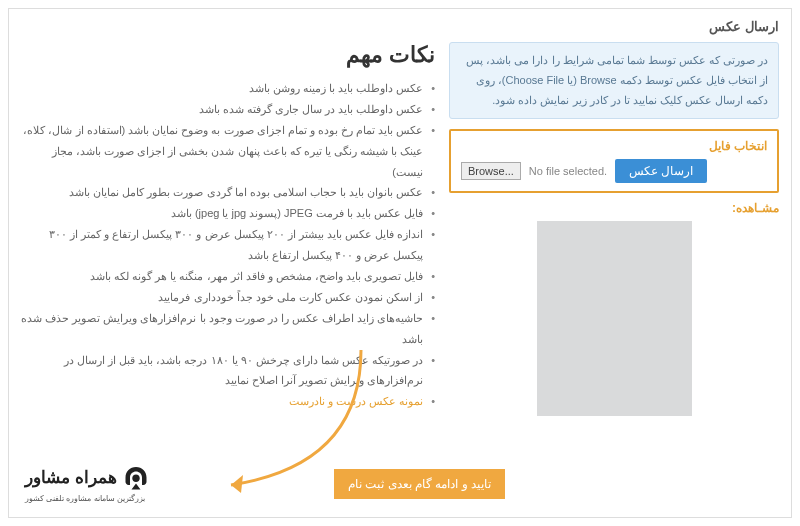 The height and width of the screenshot is (526, 800). What do you see at coordinates (88, 484) in the screenshot?
I see `brand-logo: همراه مشاور بزرگترین سامانه مشاوره تلفنی…` at bounding box center [88, 484].